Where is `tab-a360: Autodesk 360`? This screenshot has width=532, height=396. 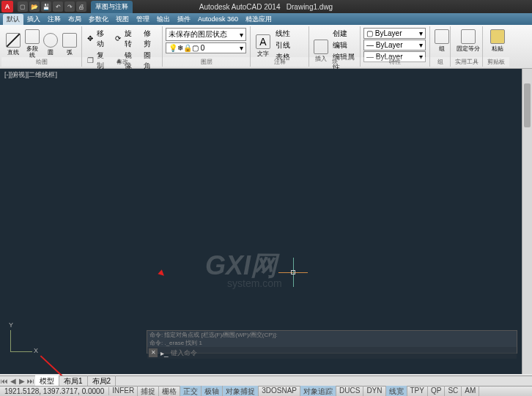
tab-a360: Autodesk 360 is located at coordinates (218, 19).